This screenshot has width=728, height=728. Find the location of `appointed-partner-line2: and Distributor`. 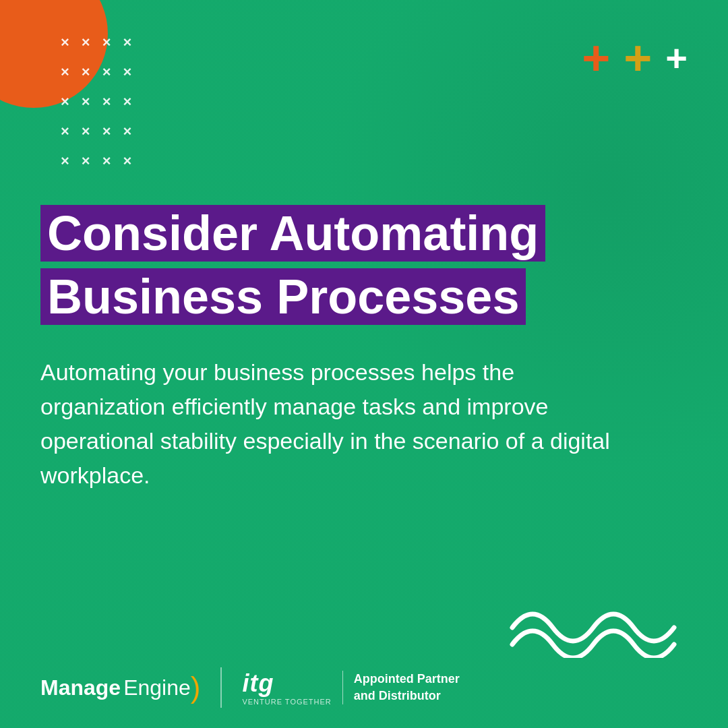

appointed-partner-line2: and Distributor is located at coordinates (407, 696).